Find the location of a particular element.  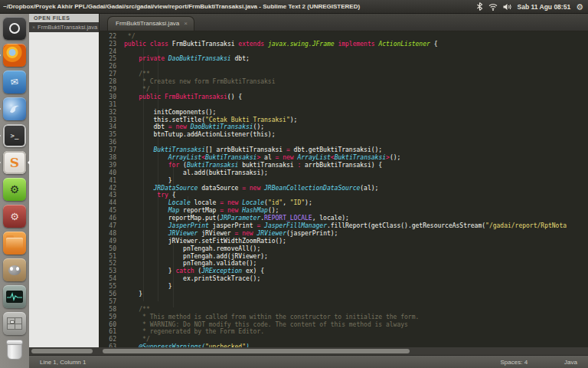

cursor-position: Line 1, Column 1 is located at coordinates (270, 362).